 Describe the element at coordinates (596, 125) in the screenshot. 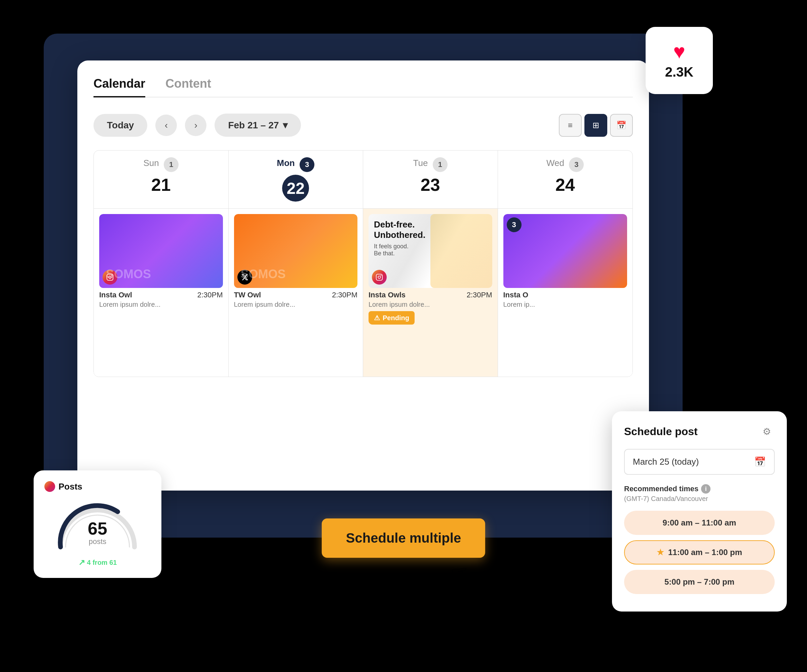

I see `view-toggle: ≡ ⊞ 📅` at that location.